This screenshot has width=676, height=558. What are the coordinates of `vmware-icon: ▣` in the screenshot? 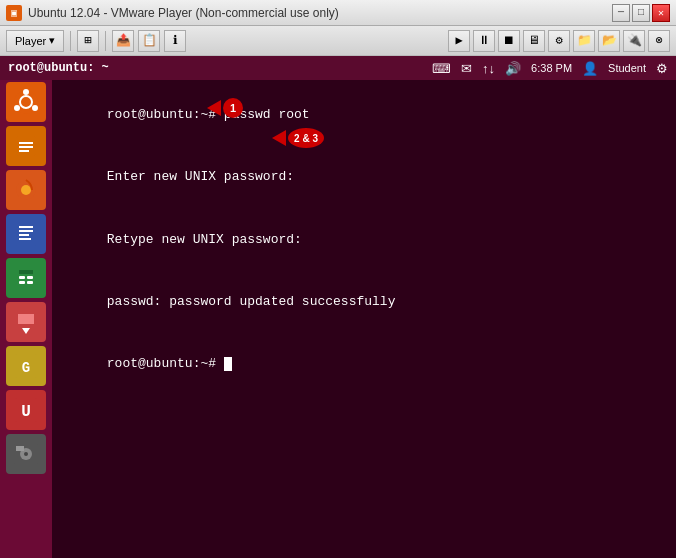 It's located at (14, 13).